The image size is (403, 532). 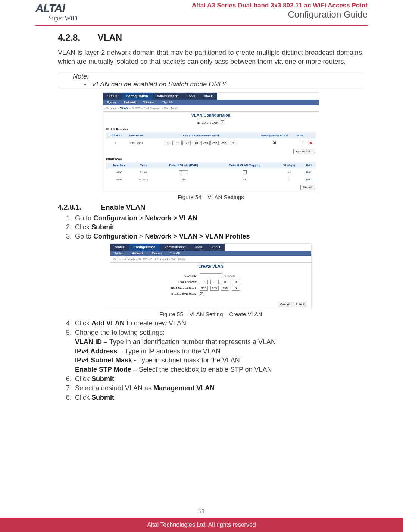 What do you see at coordinates (211, 142) in the screenshot?
I see `figure-54-screenshot: Status Configuration Administration Tool…` at bounding box center [211, 142].